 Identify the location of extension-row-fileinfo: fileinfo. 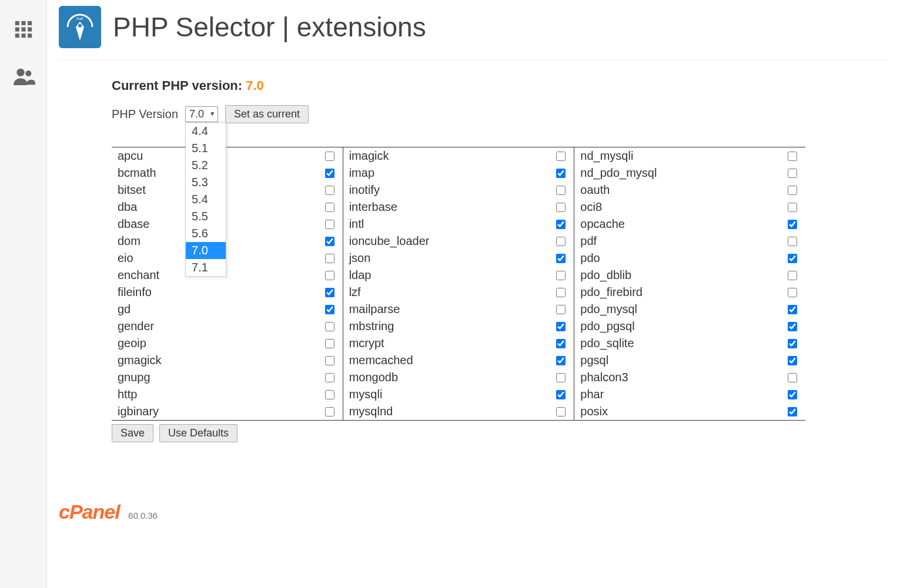
(227, 293).